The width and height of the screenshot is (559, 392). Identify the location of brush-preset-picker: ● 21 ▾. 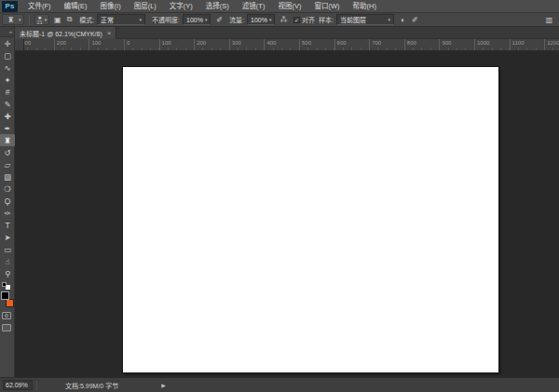
(43, 20).